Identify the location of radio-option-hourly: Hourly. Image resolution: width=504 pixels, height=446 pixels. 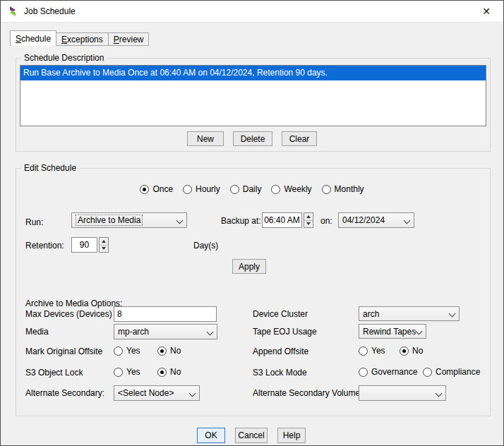
(202, 189).